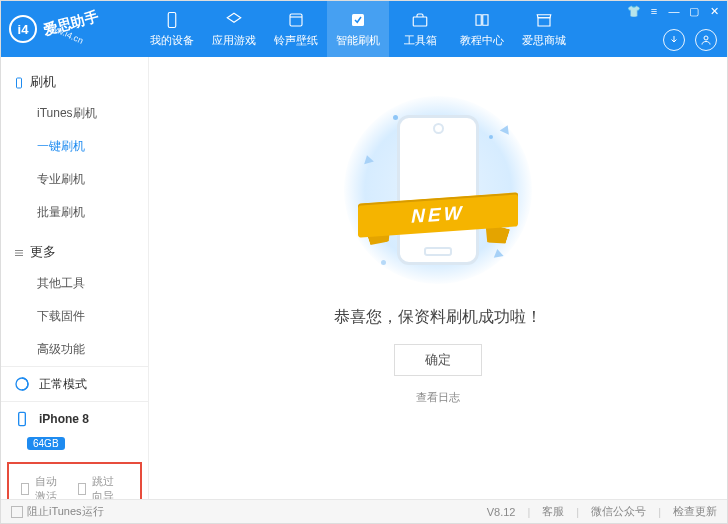  I want to click on success-message: 恭喜您，保资料刷机成功啦！, so click(438, 318).